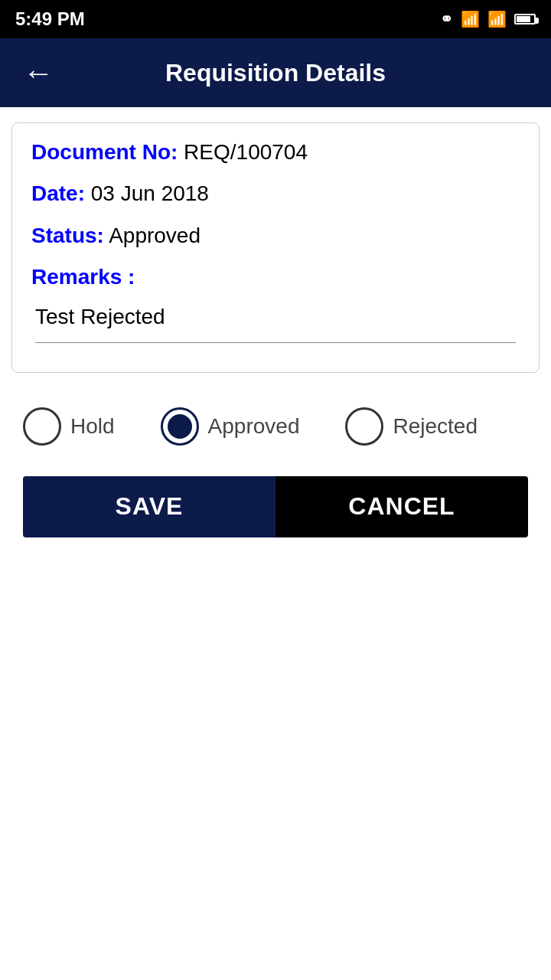 The width and height of the screenshot is (551, 980). I want to click on status-bar: 5:49 PM ⚭ 📶 📶, so click(276, 19).